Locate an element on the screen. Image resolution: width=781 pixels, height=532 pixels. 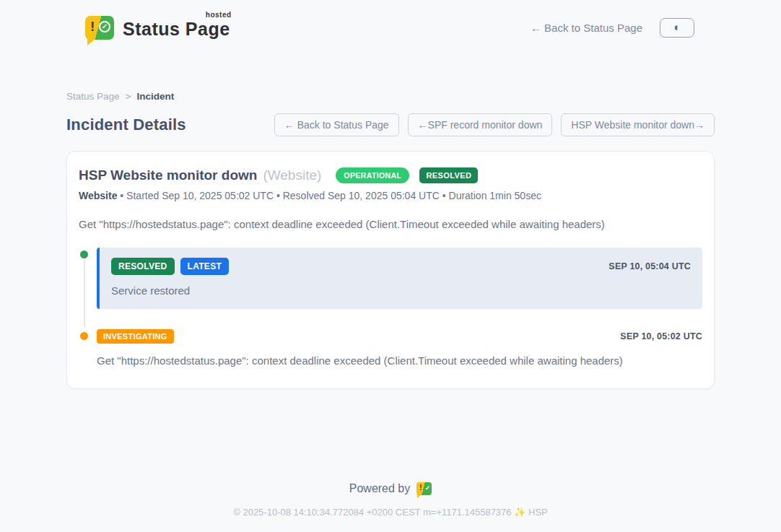
statuspage-mini-logo-icon: ! ✓ is located at coordinates (424, 489).